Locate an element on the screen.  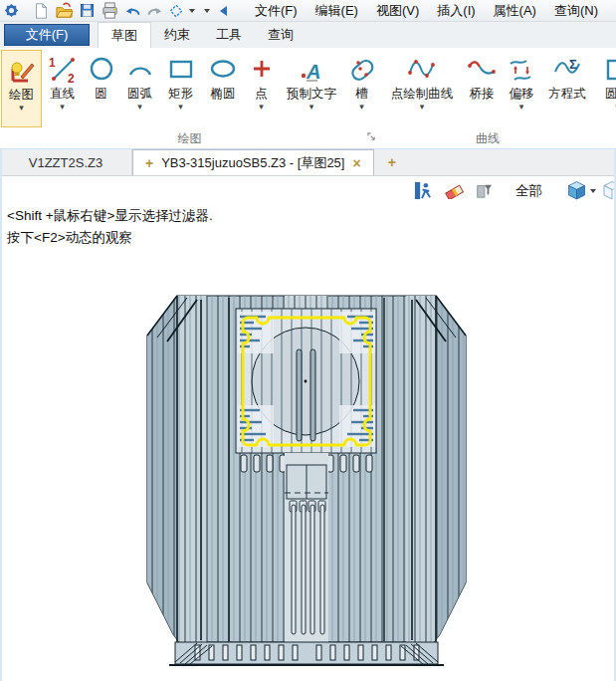
point-caret: ▾ is located at coordinates (261, 107).